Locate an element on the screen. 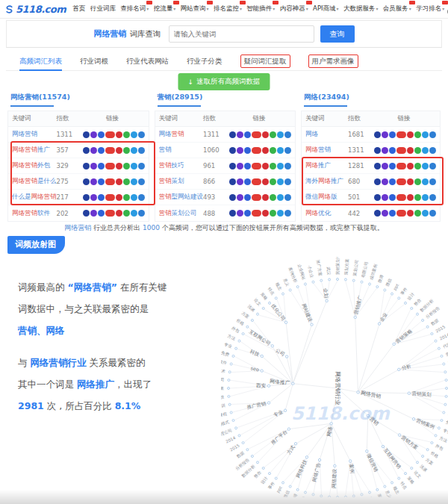  keyword-link: 网络推广 is located at coordinates (327, 166).